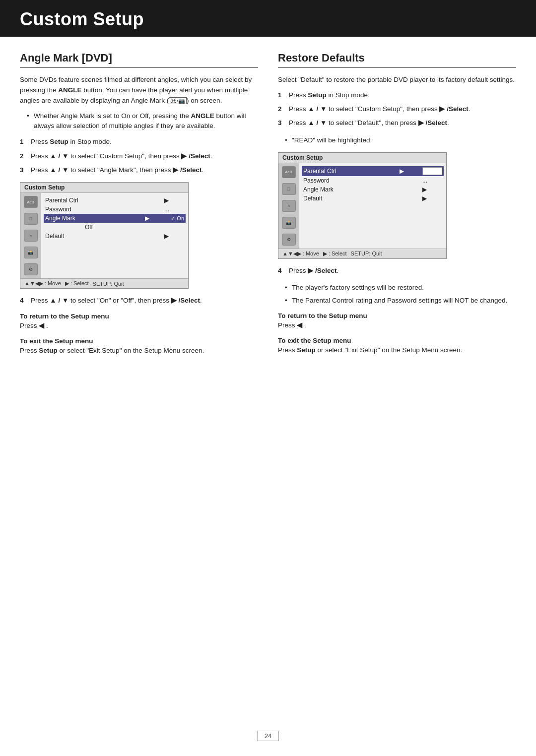 The image size is (536, 756). Describe the element at coordinates (139, 121) in the screenshot. I see `angle-mark-bullets: Whether Angle Mark is set to On or Off, …` at that location.